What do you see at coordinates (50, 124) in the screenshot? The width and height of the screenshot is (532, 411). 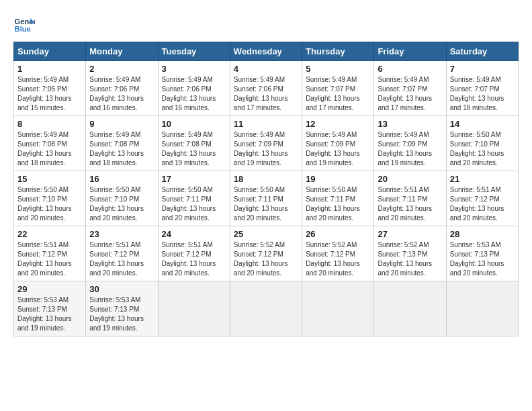 I see `day-number: 8` at bounding box center [50, 124].